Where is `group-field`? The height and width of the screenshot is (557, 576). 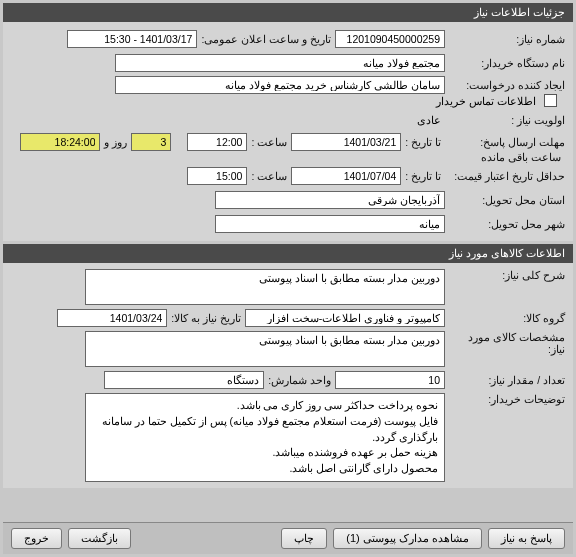
group-field is located at coordinates (345, 318).